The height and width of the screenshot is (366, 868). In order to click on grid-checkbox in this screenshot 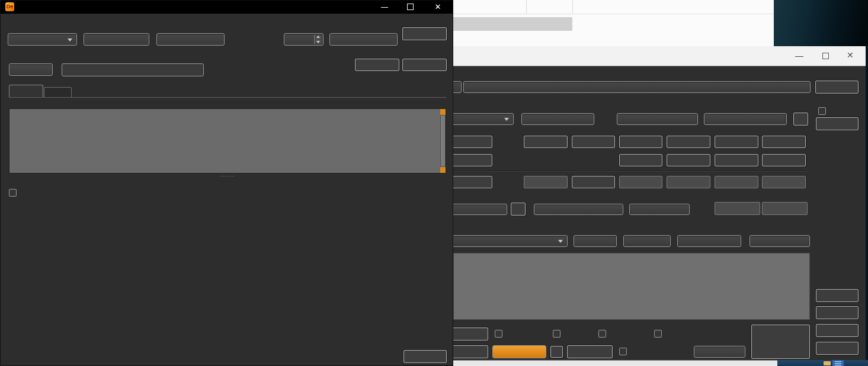, I will do `click(13, 193)`.